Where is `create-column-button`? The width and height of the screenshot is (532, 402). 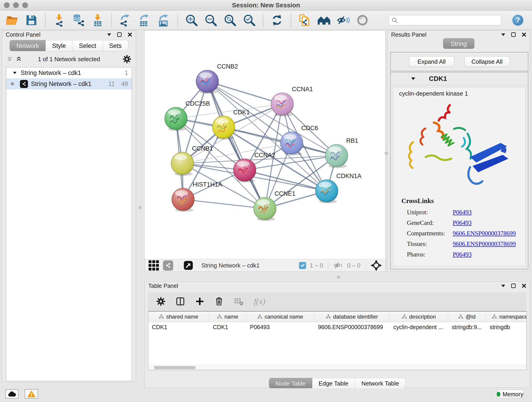
create-column-button is located at coordinates (200, 301).